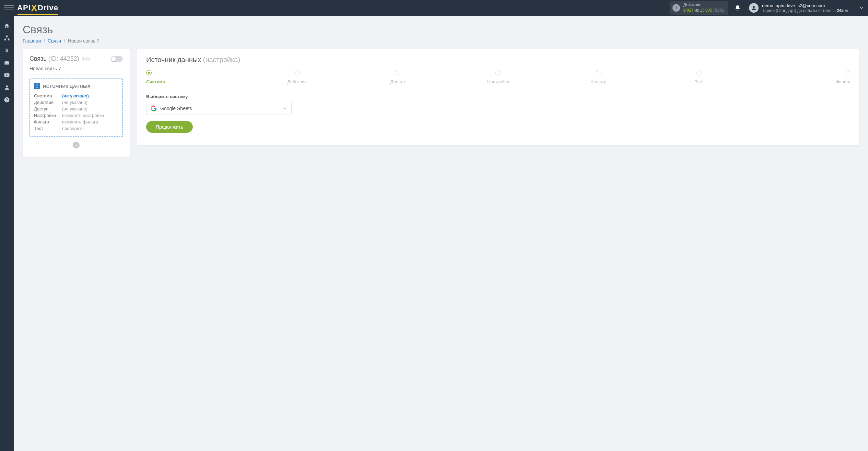  What do you see at coordinates (706, 10) in the screenshot?
I see `actions-total: 15'000` at bounding box center [706, 10].